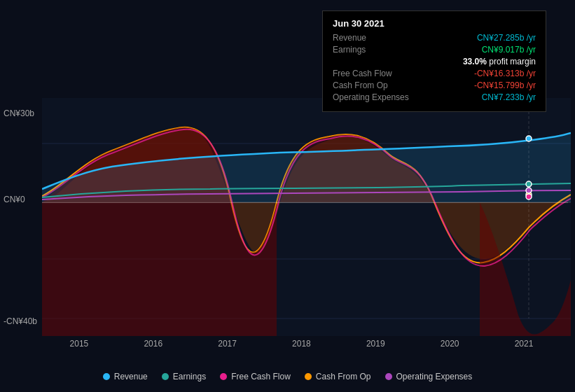 The width and height of the screenshot is (575, 392). I want to click on tooltip: Jun 30 2021 Revenue CN¥27.285b /yr Earni…, so click(434, 62).